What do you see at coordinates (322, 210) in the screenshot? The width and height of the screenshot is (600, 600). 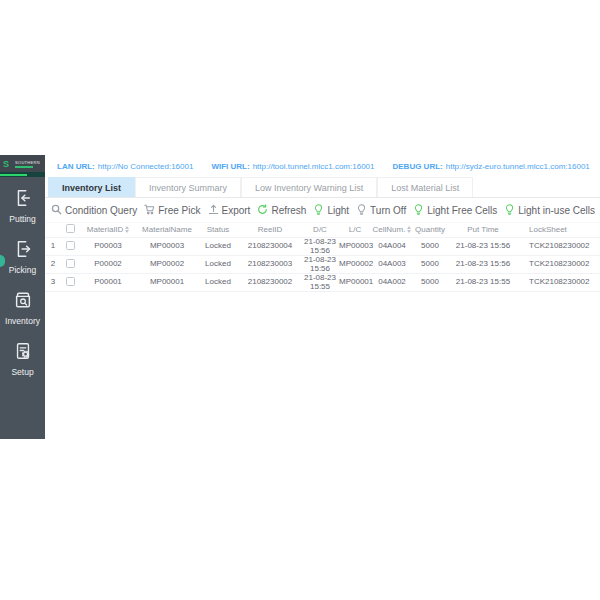 I see `toolbar: Condition Query Free Pick Export Refresh` at bounding box center [322, 210].